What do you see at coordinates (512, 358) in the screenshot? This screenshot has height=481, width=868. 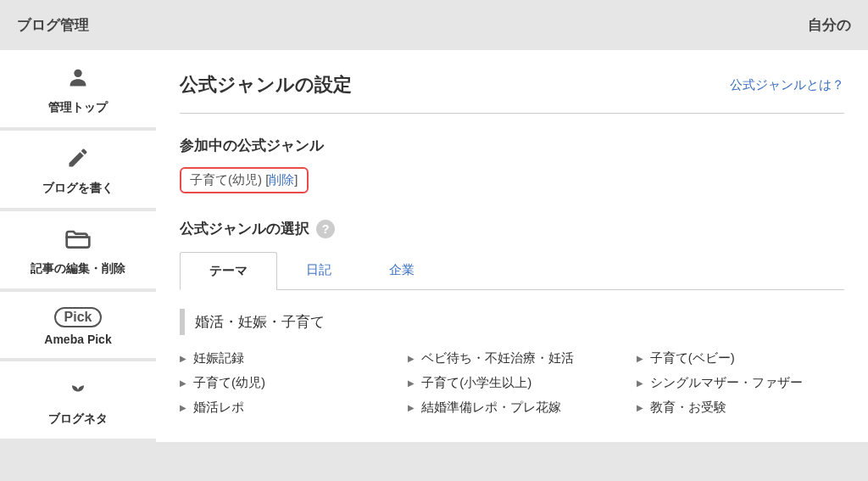 I see `genre-item: ベビ待ち・不妊治療・妊活` at bounding box center [512, 358].